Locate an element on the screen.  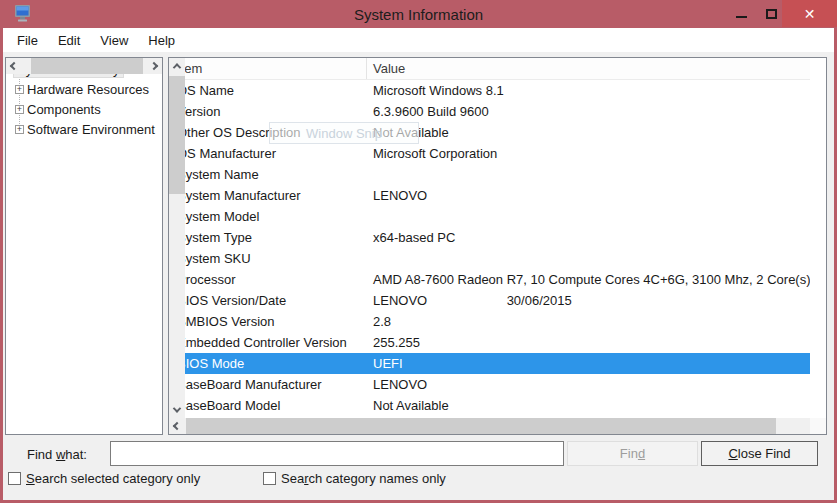
scroll-down-icon is located at coordinates (177, 410).